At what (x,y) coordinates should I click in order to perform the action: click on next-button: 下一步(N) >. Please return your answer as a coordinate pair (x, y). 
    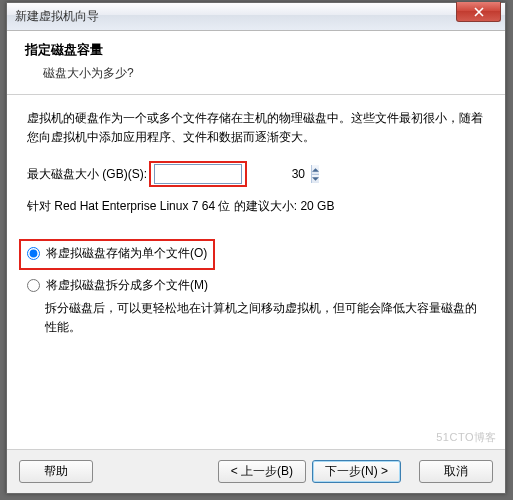
    Looking at the image, I should click on (356, 472).